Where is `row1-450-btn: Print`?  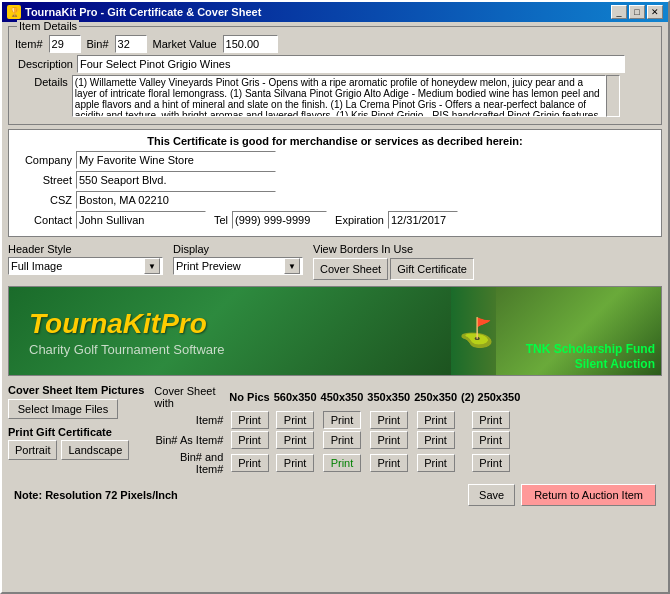 row1-450-btn: Print is located at coordinates (342, 420).